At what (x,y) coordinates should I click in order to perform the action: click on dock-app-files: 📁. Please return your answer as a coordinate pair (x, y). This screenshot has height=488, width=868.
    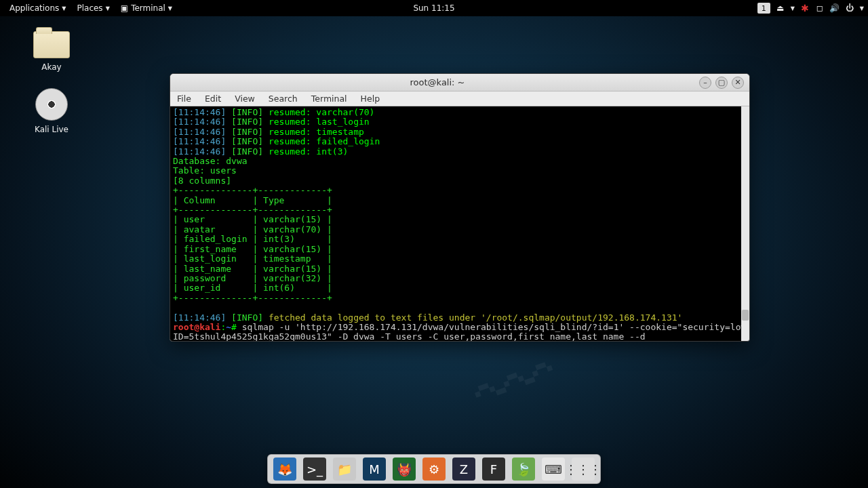
    Looking at the image, I should click on (344, 469).